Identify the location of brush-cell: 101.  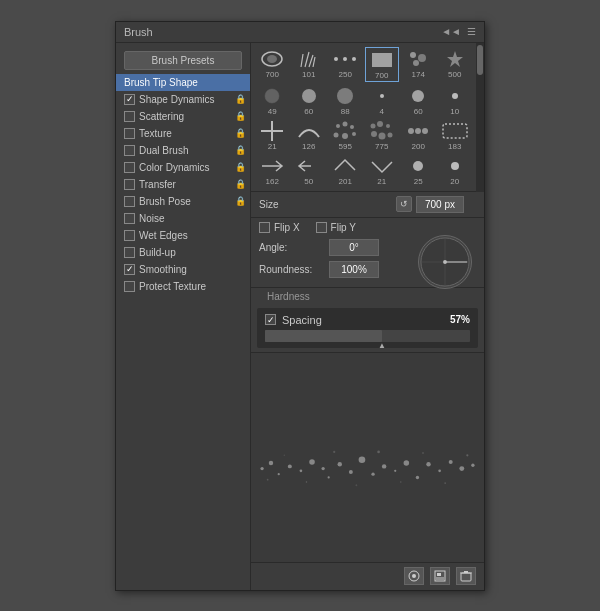
(310, 64).